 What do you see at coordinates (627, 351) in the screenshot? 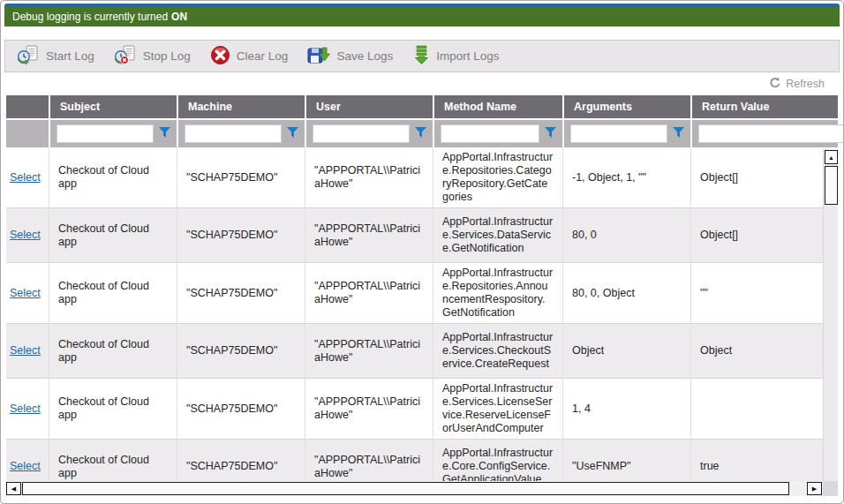
I see `cell-arguments: Object` at bounding box center [627, 351].